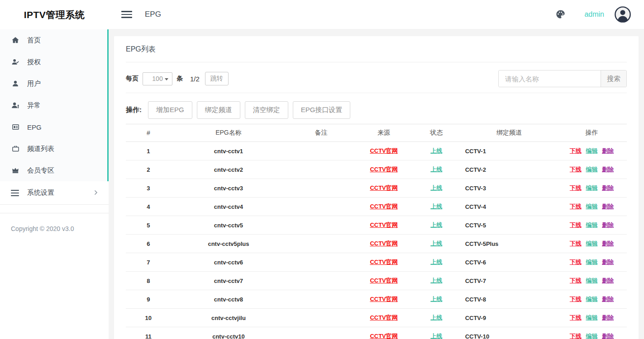 This screenshot has width=644, height=339. I want to click on sidebar-item-channel-list: 频道列表, so click(53, 149).